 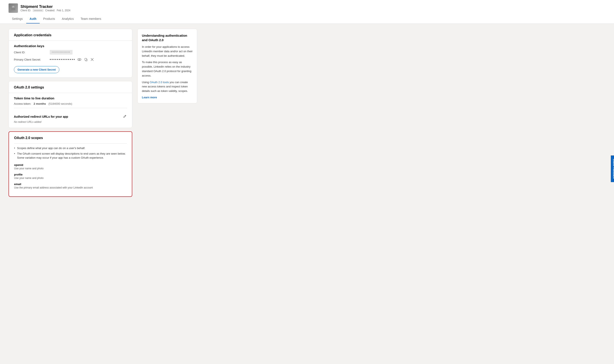 What do you see at coordinates (307, 19) in the screenshot?
I see `nav-tabs: Settings Auth Products Analytics Team me…` at bounding box center [307, 19].